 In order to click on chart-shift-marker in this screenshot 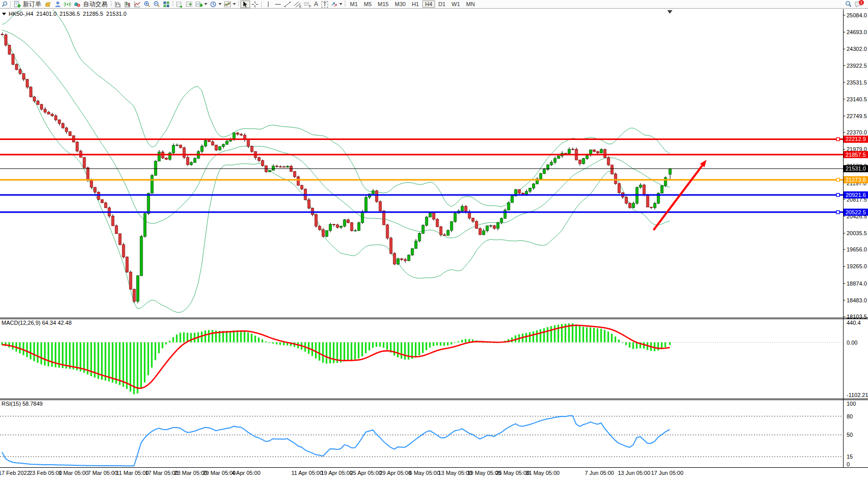, I will do `click(670, 12)`.